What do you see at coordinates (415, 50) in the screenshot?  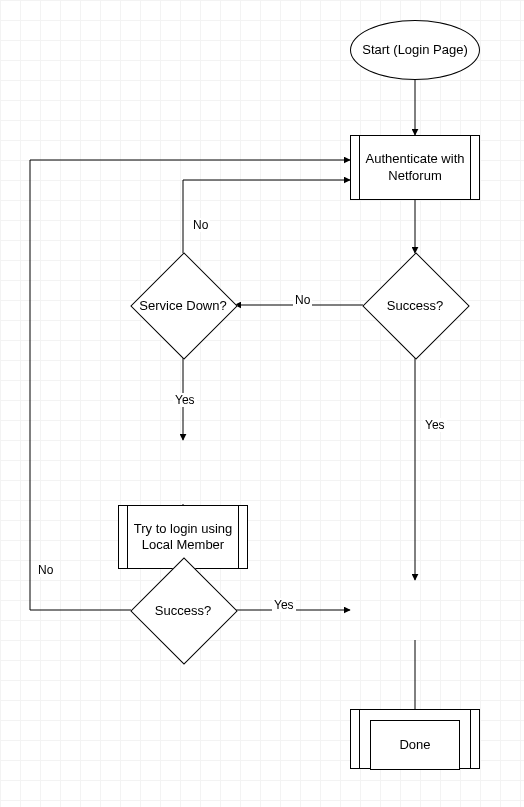 I see `node-start: Start (Login Page)` at bounding box center [415, 50].